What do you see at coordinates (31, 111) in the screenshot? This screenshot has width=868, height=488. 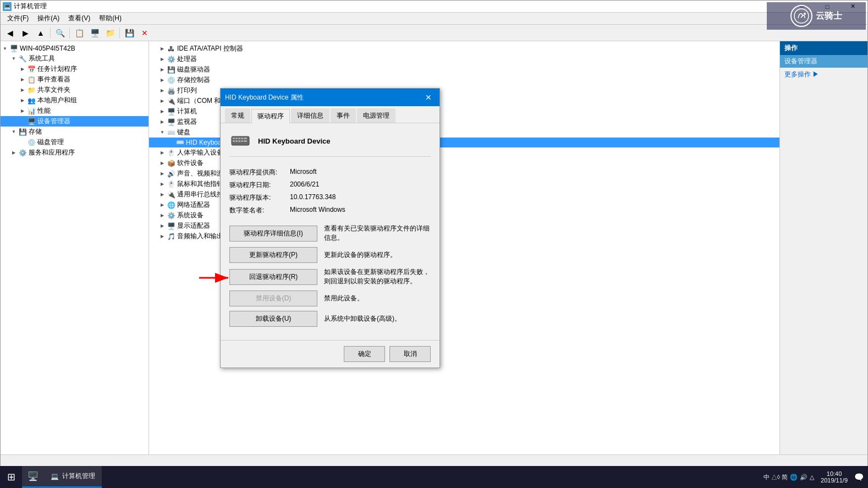 I see `icon-performance: 📊` at bounding box center [31, 111].